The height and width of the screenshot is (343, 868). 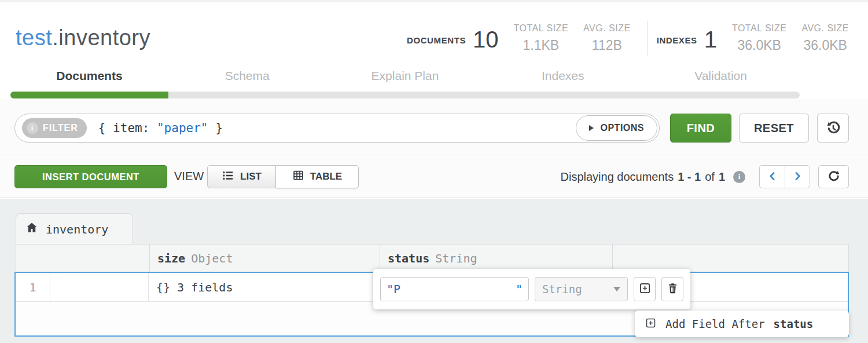 I want to click on options-button: OPTIONS, so click(x=617, y=128).